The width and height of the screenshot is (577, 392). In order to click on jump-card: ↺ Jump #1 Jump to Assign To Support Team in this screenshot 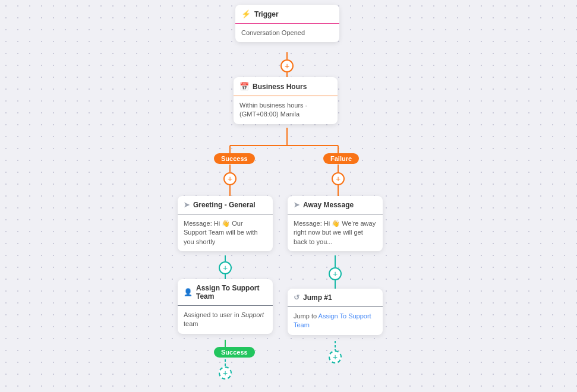, I will do `click(335, 312)`.